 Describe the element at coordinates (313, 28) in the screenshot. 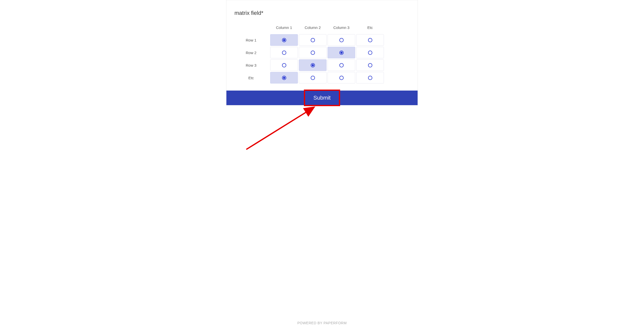

I see `matrix-col-header: Column 2` at that location.